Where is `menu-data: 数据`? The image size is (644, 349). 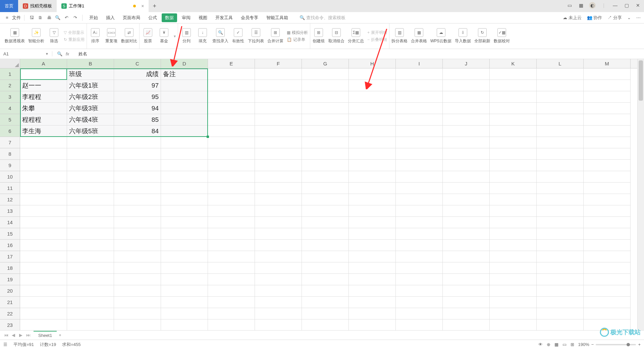 menu-data: 数据 is located at coordinates (169, 18).